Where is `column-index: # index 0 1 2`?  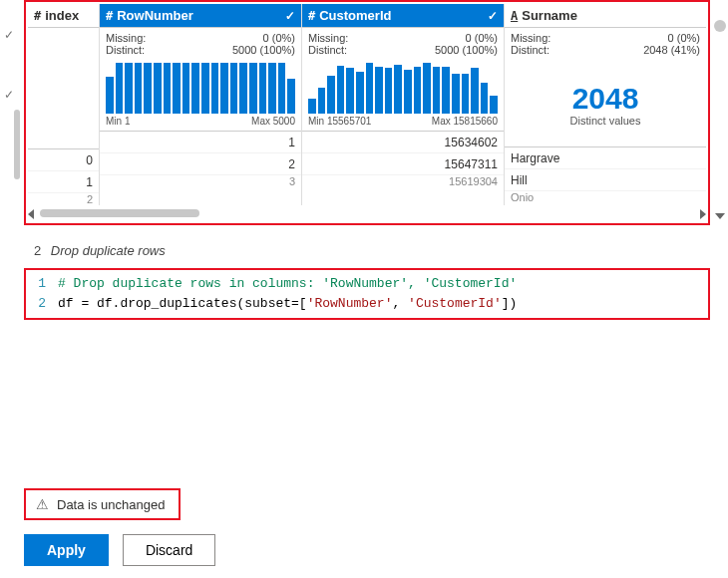 column-index: # index 0 1 2 is located at coordinates (64, 105).